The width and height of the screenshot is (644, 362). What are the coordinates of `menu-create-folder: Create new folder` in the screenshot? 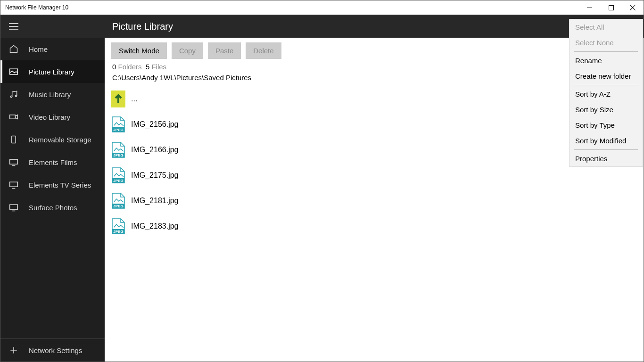 It's located at (606, 76).